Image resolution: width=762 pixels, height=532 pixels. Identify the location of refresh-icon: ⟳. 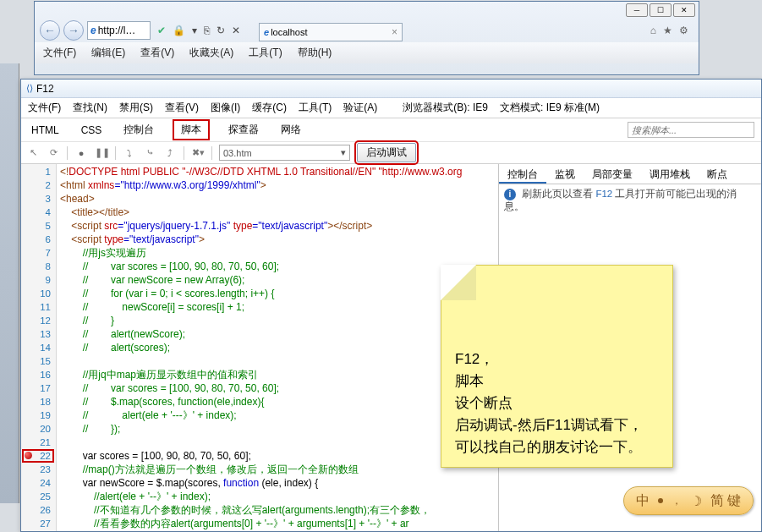
(53, 152).